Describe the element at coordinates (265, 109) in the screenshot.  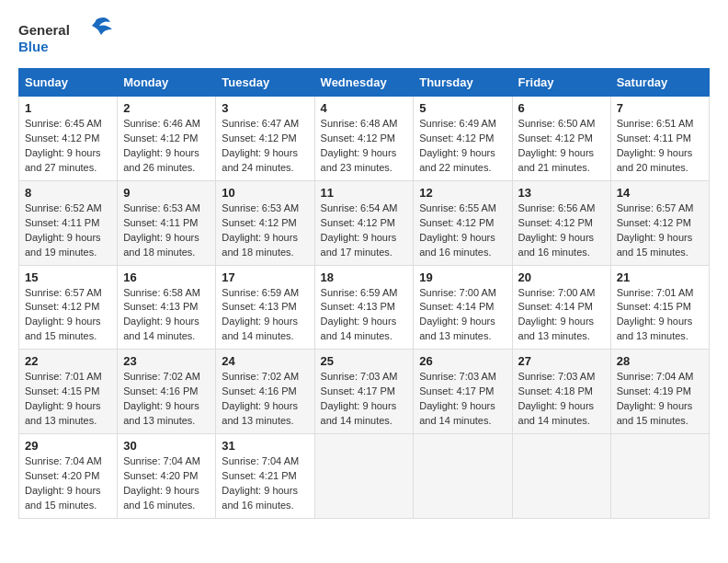
I see `day-number: 3` at that location.